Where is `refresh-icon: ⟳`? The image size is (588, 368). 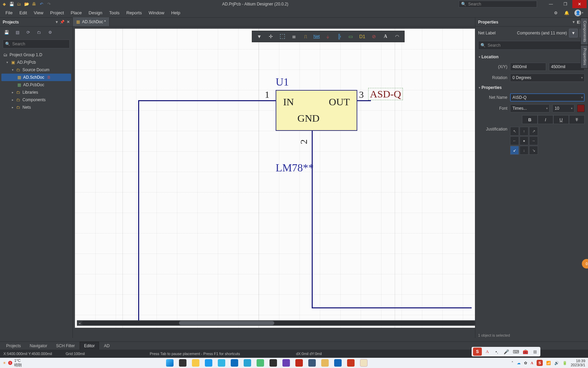
refresh-icon: ⟳ is located at coordinates (28, 32).